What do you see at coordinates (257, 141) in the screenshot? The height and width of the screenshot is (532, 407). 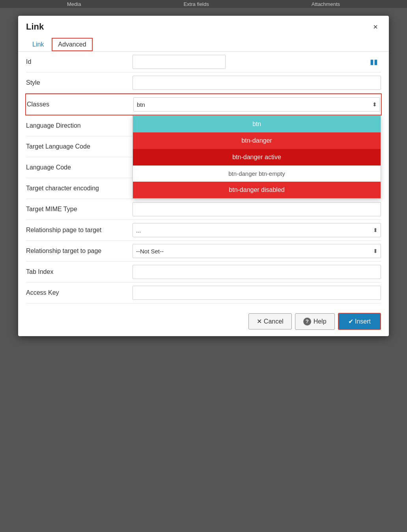 I see `dropdown-option-btn-danger: btn-danger` at bounding box center [257, 141].